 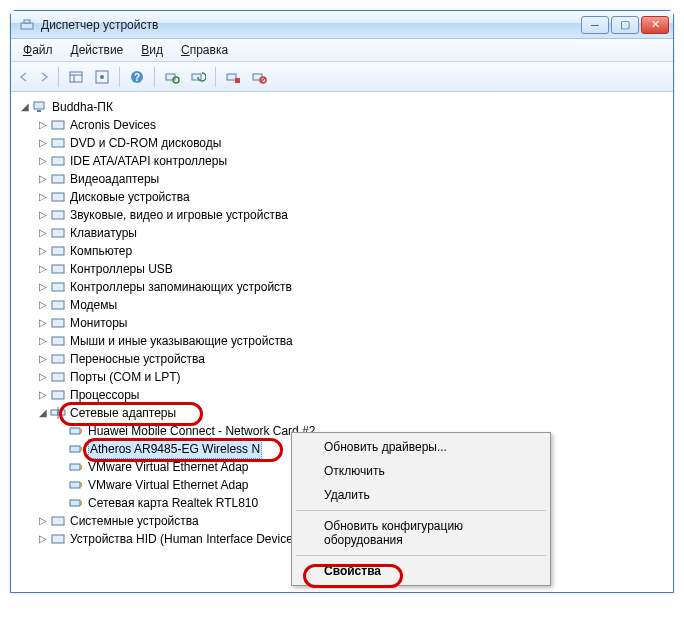 What do you see at coordinates (24, 77) in the screenshot?
I see `nav-back-button` at bounding box center [24, 77].